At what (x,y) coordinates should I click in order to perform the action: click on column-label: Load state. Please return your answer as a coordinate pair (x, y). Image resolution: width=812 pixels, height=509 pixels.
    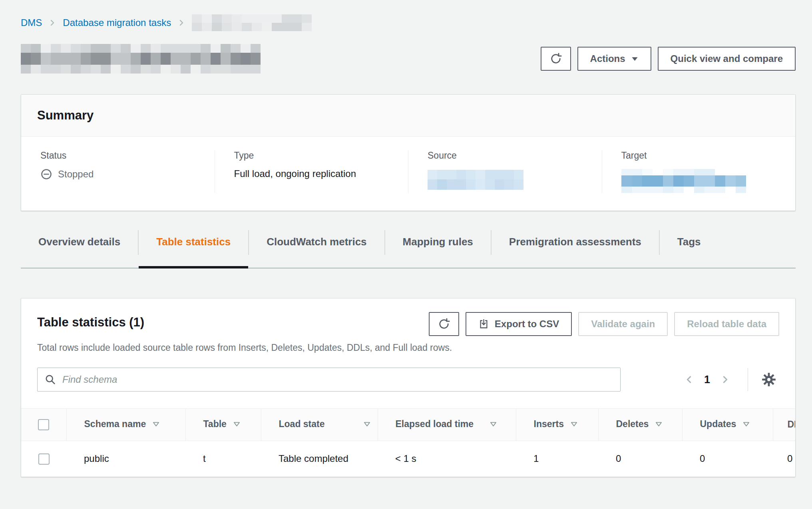
    Looking at the image, I should click on (302, 424).